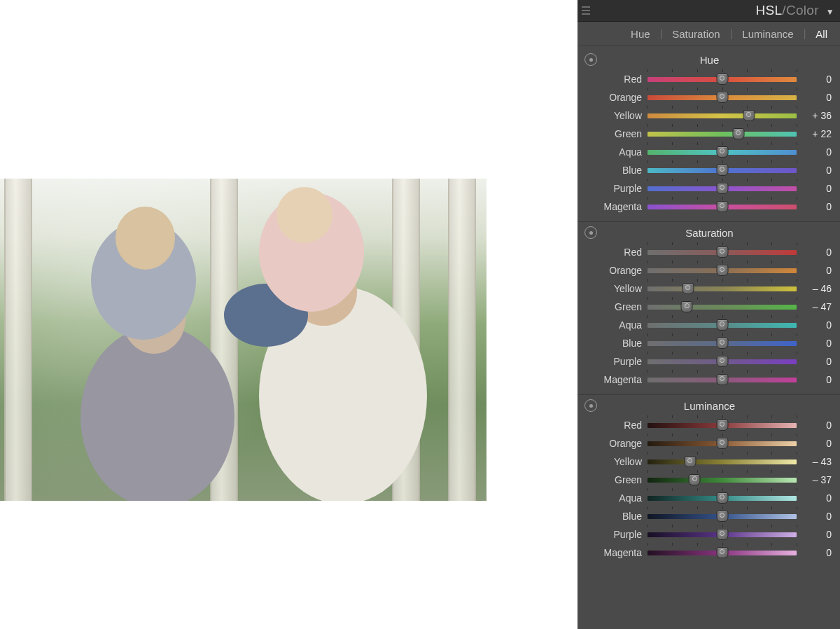  I want to click on slider-value: – 47, so click(814, 307).